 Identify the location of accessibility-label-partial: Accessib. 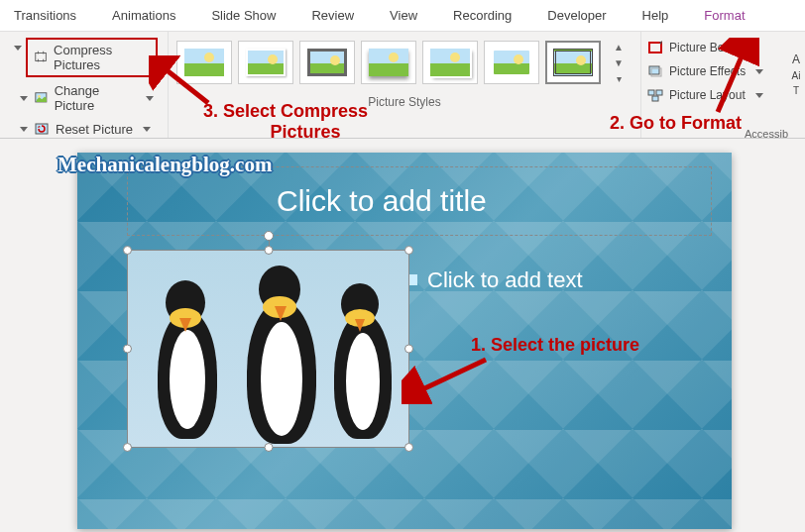
(766, 134).